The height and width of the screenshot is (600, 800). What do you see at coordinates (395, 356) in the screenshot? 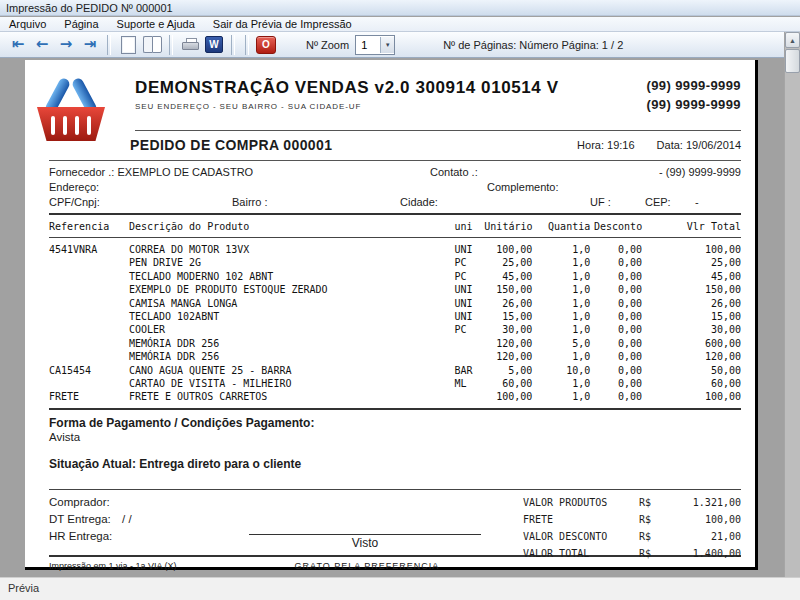
I see `table-row: MEMÓRIA DDR 256 120,00 1,0 0,00 120,00` at bounding box center [395, 356].